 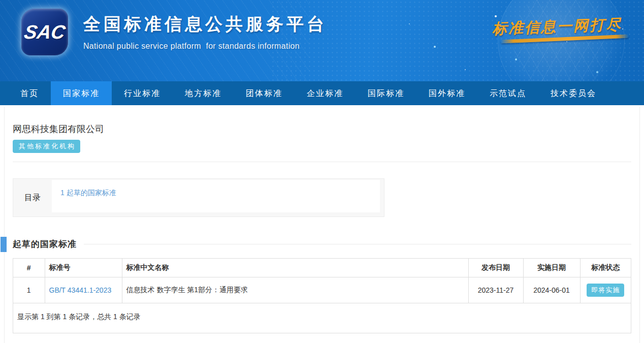 I want to click on status-badge: 即将实施, so click(x=605, y=290).